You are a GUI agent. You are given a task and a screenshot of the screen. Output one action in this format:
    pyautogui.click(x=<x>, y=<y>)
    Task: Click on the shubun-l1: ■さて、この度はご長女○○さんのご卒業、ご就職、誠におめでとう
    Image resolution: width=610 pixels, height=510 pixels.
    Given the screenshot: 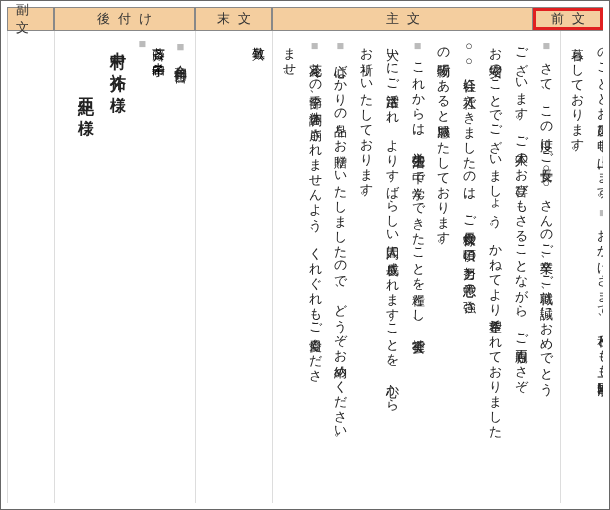 What is the action you would take?
    pyautogui.click(x=546, y=268)
    